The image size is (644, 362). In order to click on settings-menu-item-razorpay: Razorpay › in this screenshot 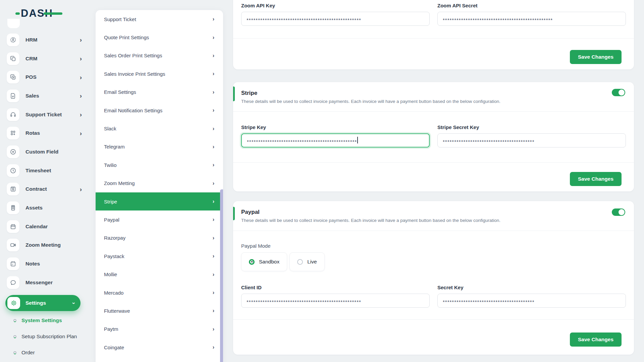, I will do `click(159, 238)`.